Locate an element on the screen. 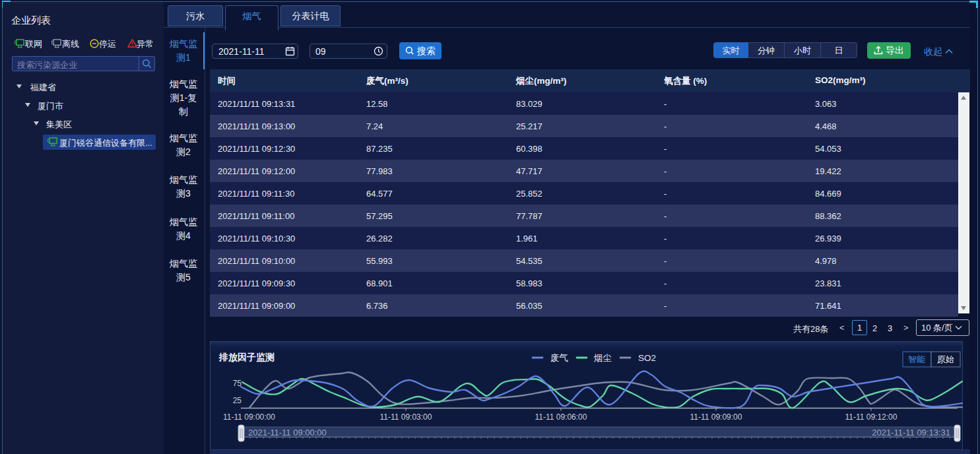 The width and height of the screenshot is (980, 454). svg-text: 2021-11-11 09:00:00 is located at coordinates (288, 433).